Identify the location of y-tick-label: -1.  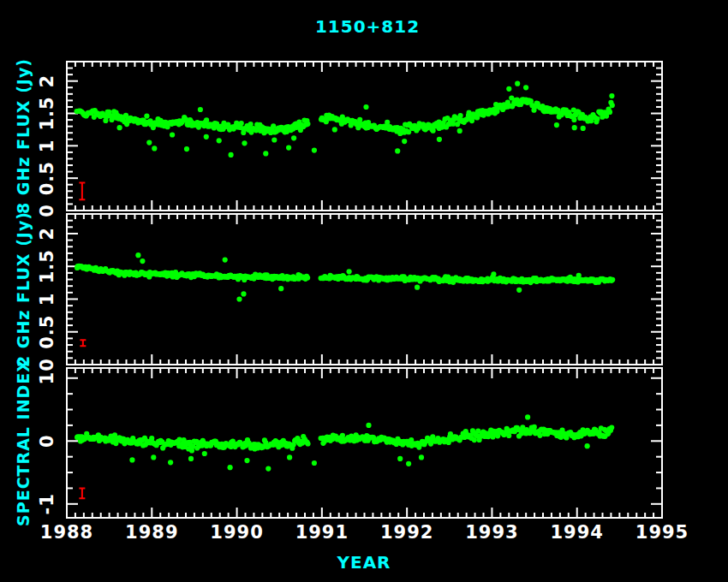
(47, 503).